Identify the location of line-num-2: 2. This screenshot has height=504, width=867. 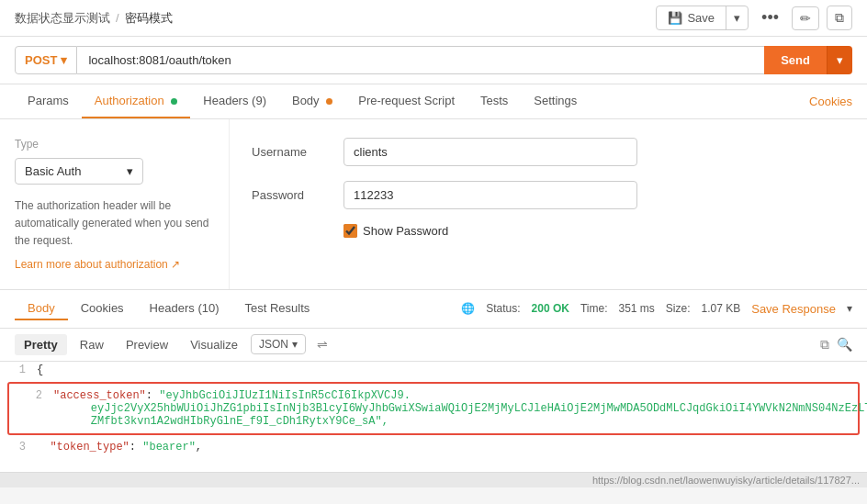
(35, 396).